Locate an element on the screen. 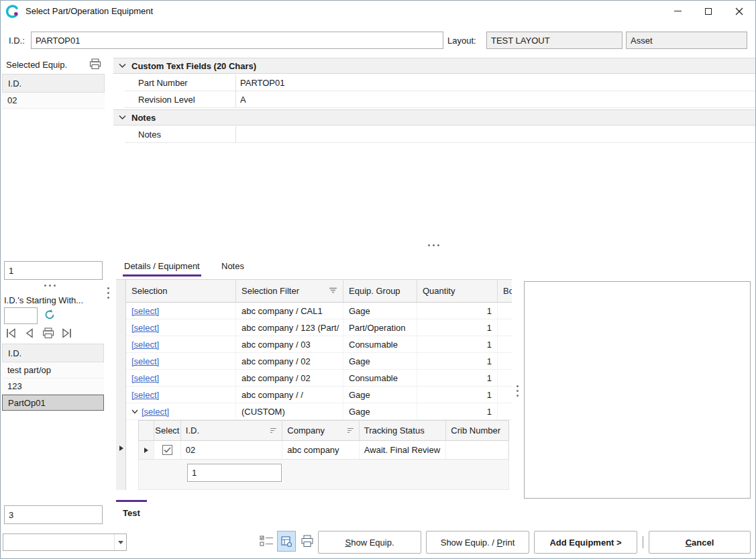  column-header-bo: Bo is located at coordinates (504, 291).